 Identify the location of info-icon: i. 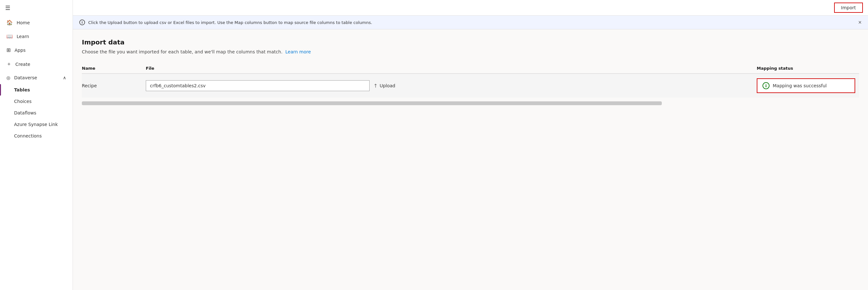
(82, 22).